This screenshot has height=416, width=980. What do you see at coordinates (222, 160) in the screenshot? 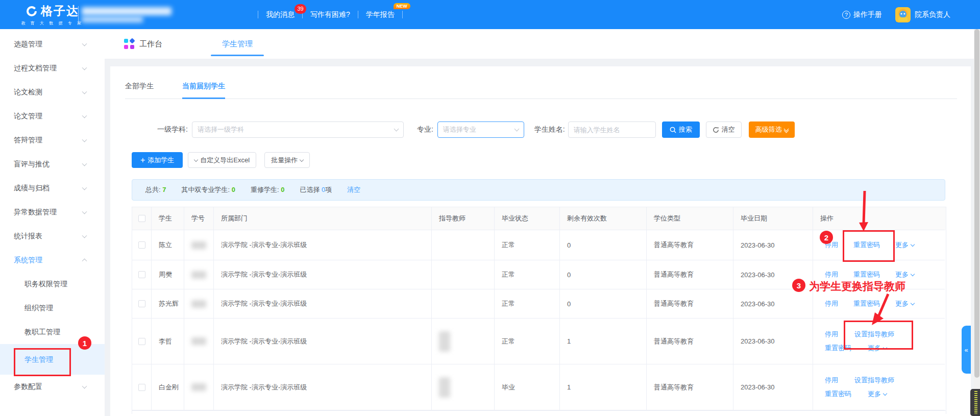
I see `export-excel-button: 自定义导出Excel` at bounding box center [222, 160].